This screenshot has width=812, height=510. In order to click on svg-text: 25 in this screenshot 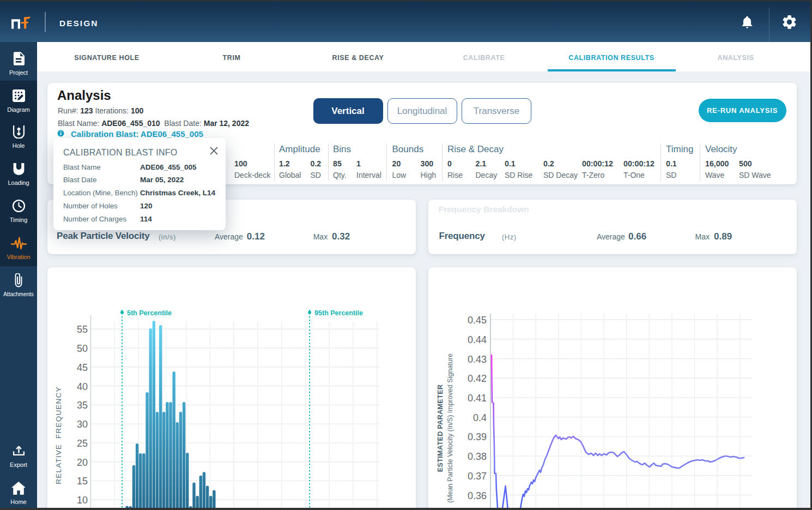, I will do `click(82, 443)`.